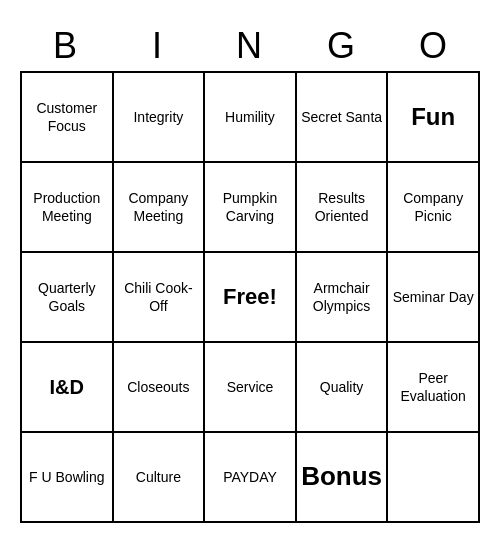 This screenshot has width=500, height=544. Describe the element at coordinates (343, 388) in the screenshot. I see `bingo-cell: Quality` at that location.